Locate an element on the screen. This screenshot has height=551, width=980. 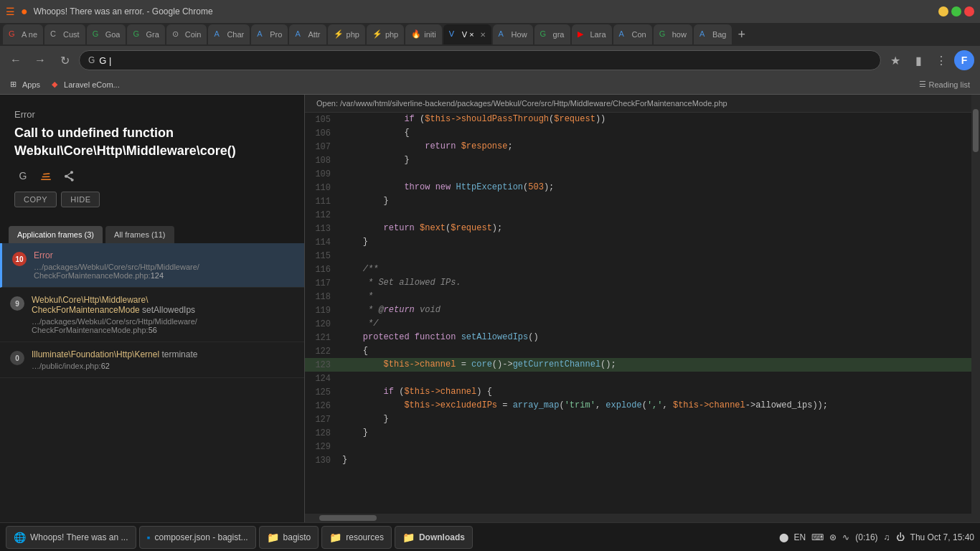
tab-t2: C Cust is located at coordinates (65, 34).